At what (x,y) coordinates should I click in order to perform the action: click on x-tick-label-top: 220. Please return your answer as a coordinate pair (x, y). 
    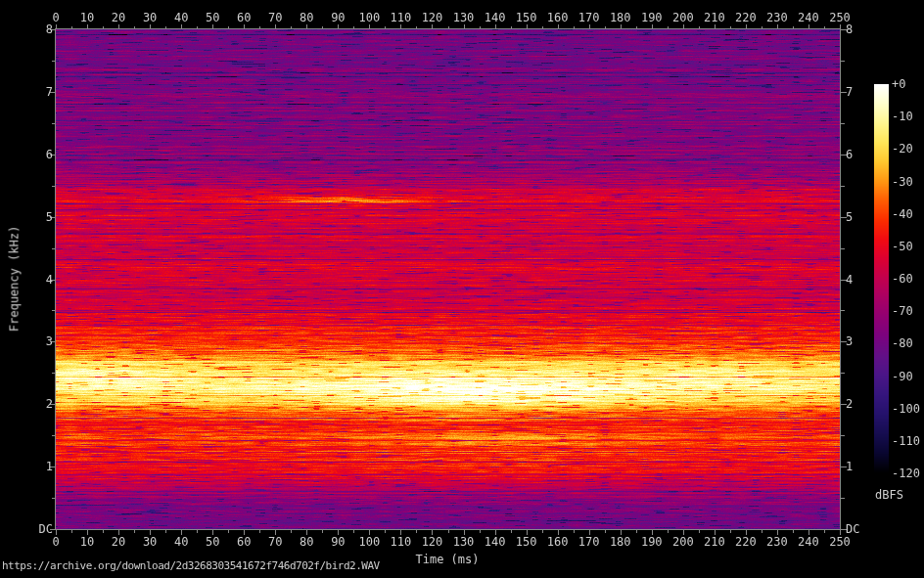
    Looking at the image, I should click on (746, 18).